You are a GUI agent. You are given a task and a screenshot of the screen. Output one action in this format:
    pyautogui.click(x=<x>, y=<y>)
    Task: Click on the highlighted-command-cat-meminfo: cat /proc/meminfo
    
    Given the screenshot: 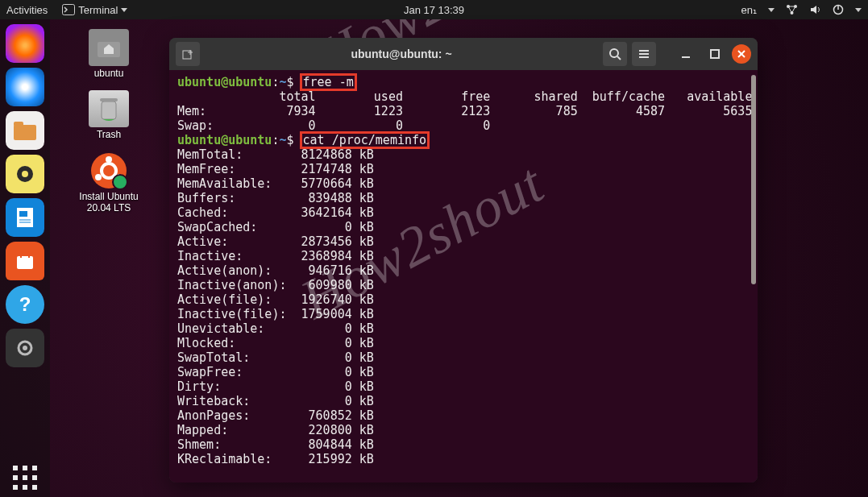 What is the action you would take?
    pyautogui.click(x=365, y=140)
    